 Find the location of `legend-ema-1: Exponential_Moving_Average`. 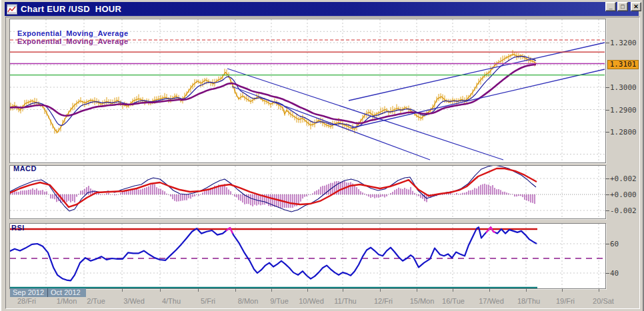

legend-ema-1: Exponential_Moving_Average is located at coordinates (73, 33).